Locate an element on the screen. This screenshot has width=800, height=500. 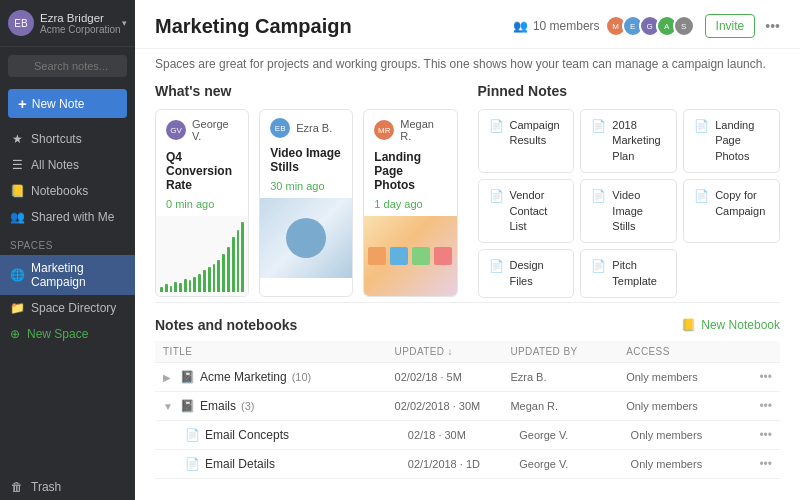
pinned-card-6: 📄 Design Files is located at coordinates (526, 274).